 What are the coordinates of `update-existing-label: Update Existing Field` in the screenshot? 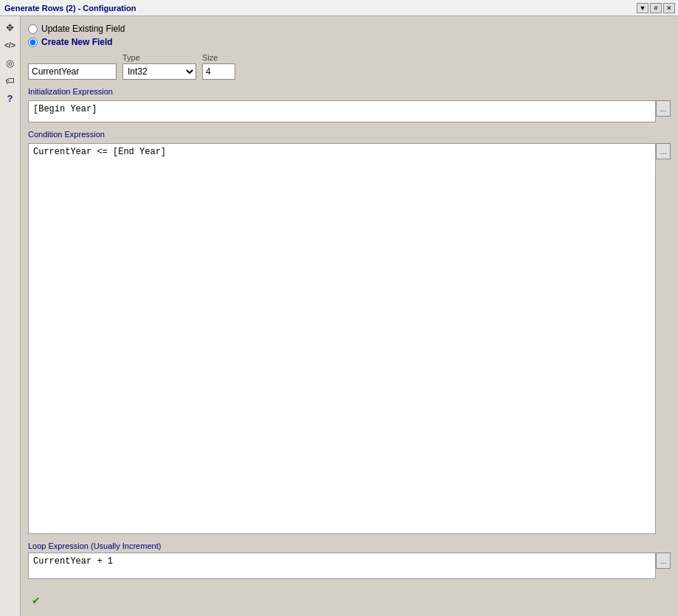 It's located at (83, 29).